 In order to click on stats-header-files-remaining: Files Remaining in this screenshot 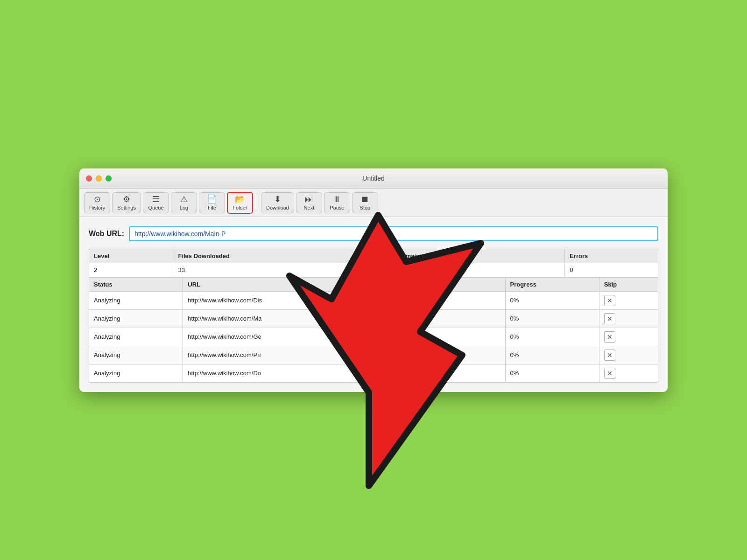, I will do `click(471, 256)`.